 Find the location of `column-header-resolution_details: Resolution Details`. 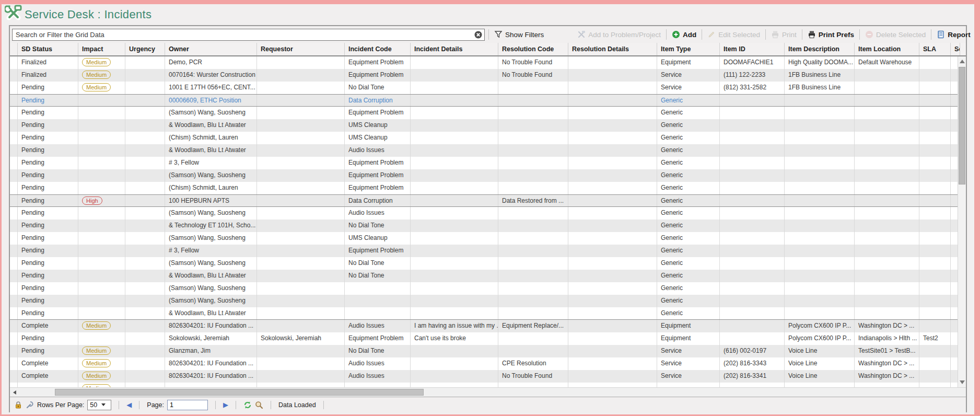

column-header-resolution_details: Resolution Details is located at coordinates (613, 49).